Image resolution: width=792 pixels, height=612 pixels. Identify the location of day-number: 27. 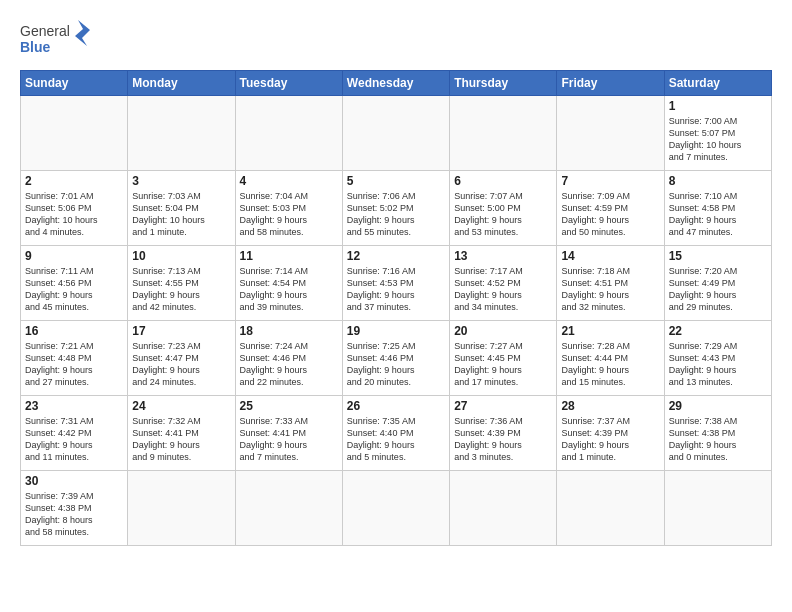
(503, 406).